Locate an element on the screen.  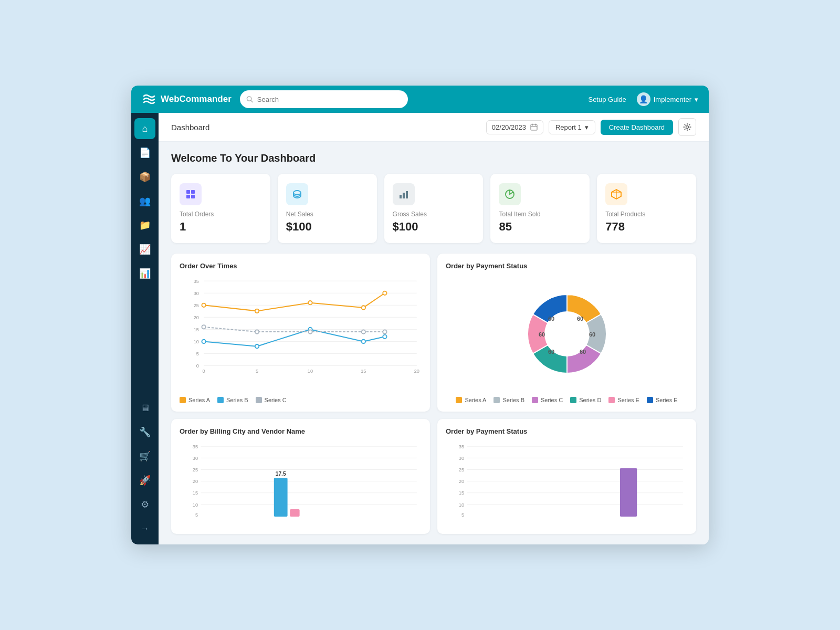
line-chart-title: Order Over Times is located at coordinates (300, 266).